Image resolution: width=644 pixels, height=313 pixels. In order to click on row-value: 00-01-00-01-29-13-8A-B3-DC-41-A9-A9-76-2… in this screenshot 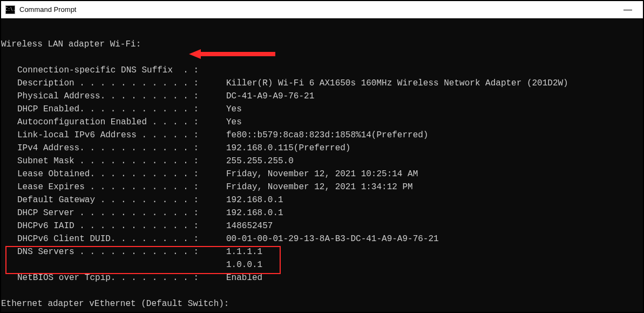, I will do `click(333, 239)`.